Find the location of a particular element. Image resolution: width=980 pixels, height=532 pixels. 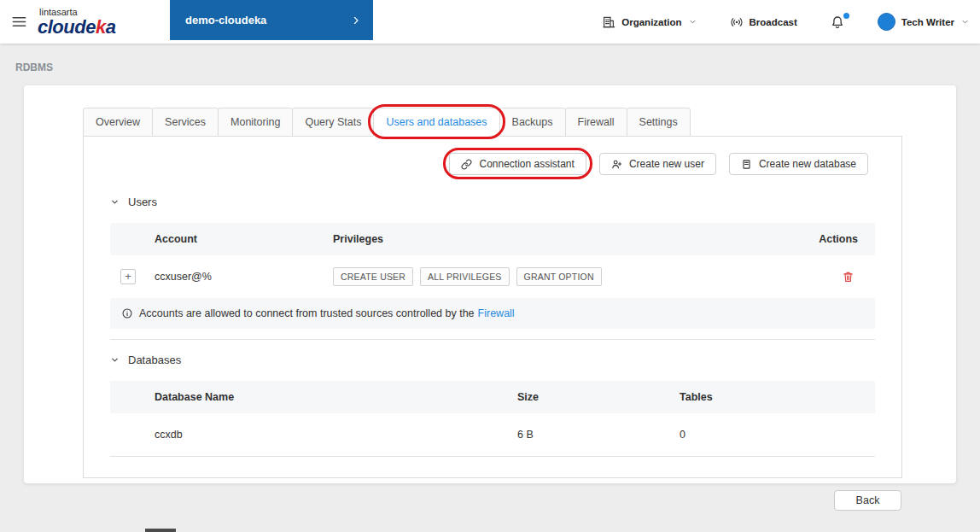

footer-actions: Back is located at coordinates (451, 500).